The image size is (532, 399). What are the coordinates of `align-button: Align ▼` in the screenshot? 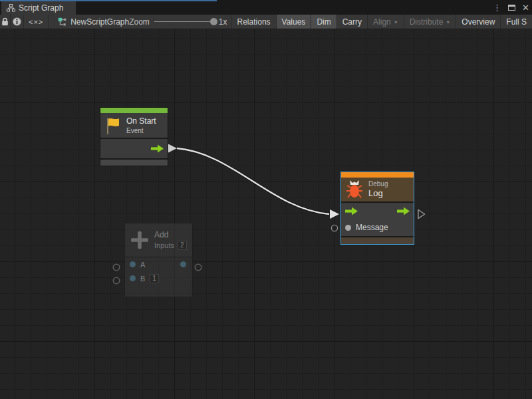 It's located at (386, 21).